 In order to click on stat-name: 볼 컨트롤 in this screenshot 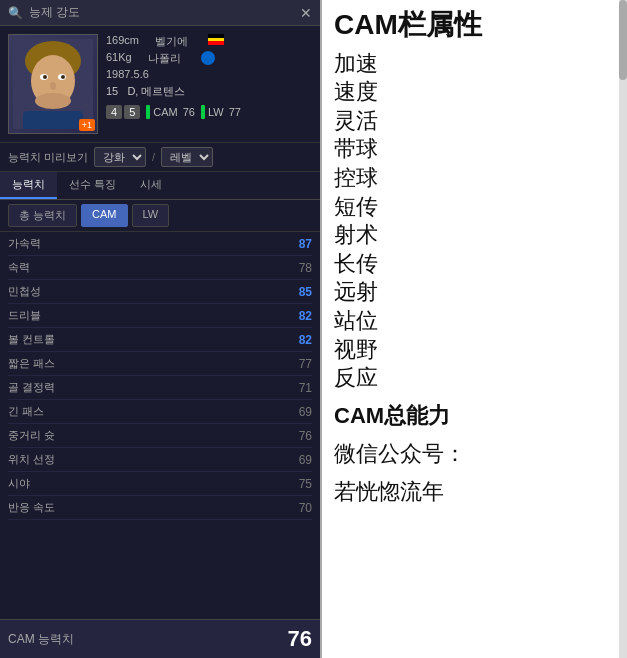, I will do `click(32, 340)`.